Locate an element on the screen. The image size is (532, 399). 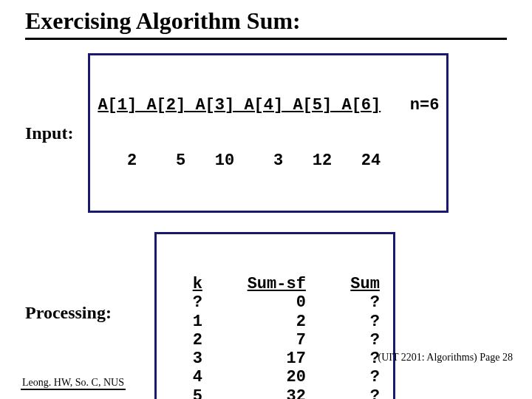
footer-left: Leong. HW, So. C, NUS is located at coordinates (73, 383).